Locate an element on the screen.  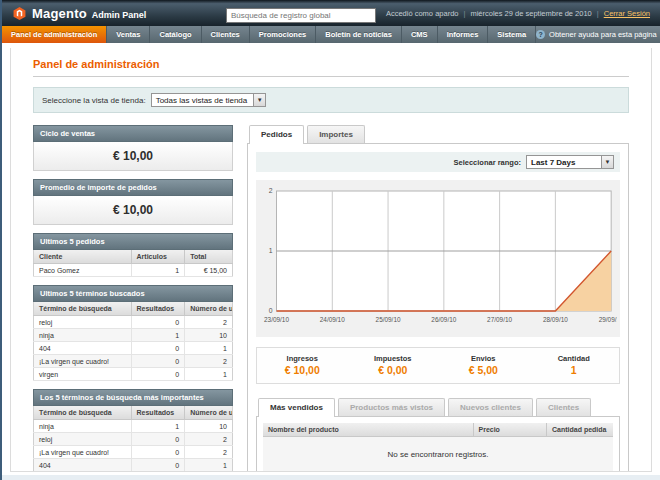
help-link: ? Obtener ayuda para esta página is located at coordinates (598, 34).